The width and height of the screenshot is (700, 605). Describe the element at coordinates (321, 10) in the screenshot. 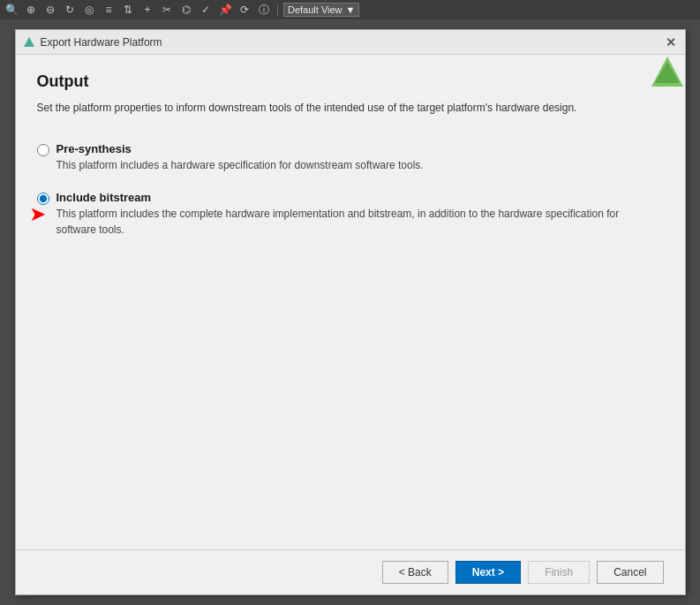

I see `toolbar-view-dropdown: Default View ▼` at that location.